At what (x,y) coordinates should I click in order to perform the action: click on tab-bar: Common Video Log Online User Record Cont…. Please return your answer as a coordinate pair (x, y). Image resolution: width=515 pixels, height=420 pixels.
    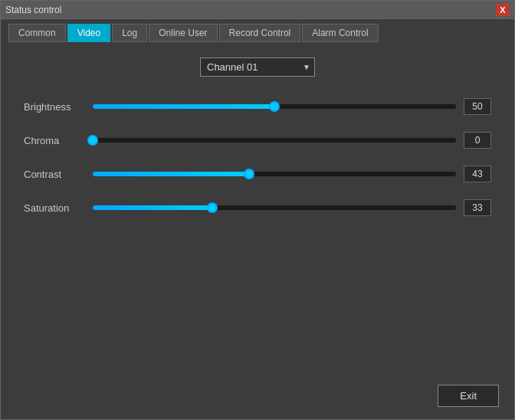
    Looking at the image, I should click on (258, 31).